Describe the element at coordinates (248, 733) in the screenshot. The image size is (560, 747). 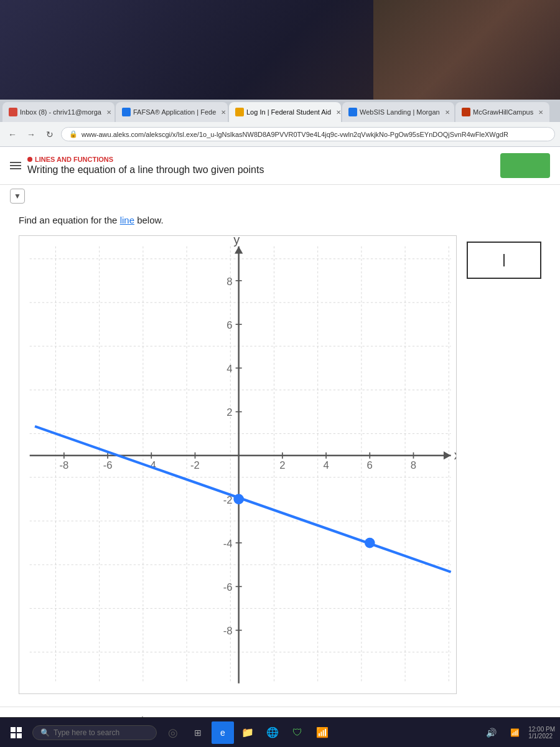
I see `taskbar-files: 📁` at that location.